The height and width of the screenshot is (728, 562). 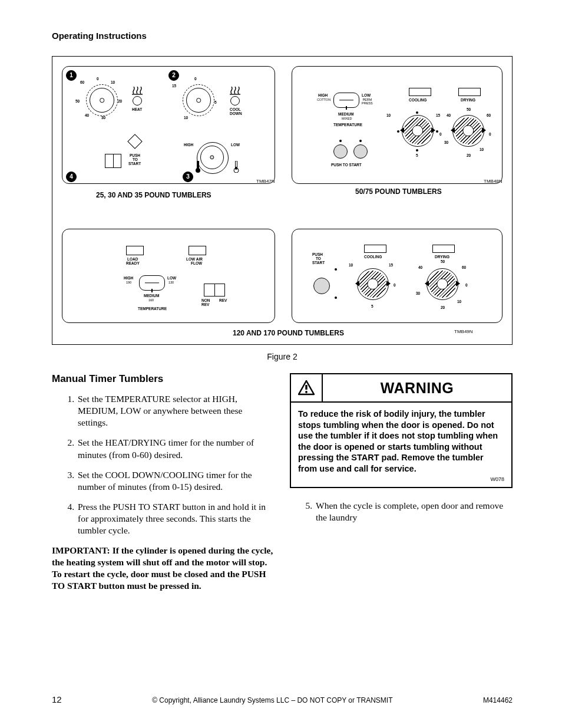 I want to click on step-5: When the cycle is complete, open door an…, so click(x=414, y=512).